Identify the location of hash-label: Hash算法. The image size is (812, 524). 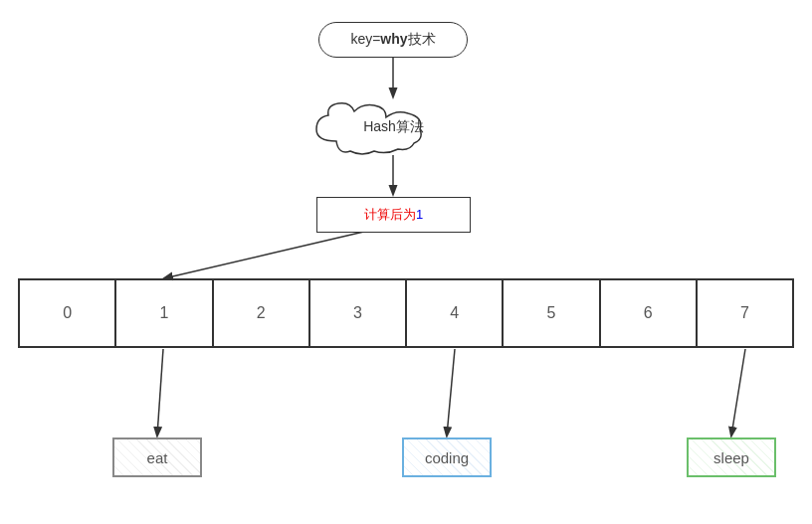
(394, 127).